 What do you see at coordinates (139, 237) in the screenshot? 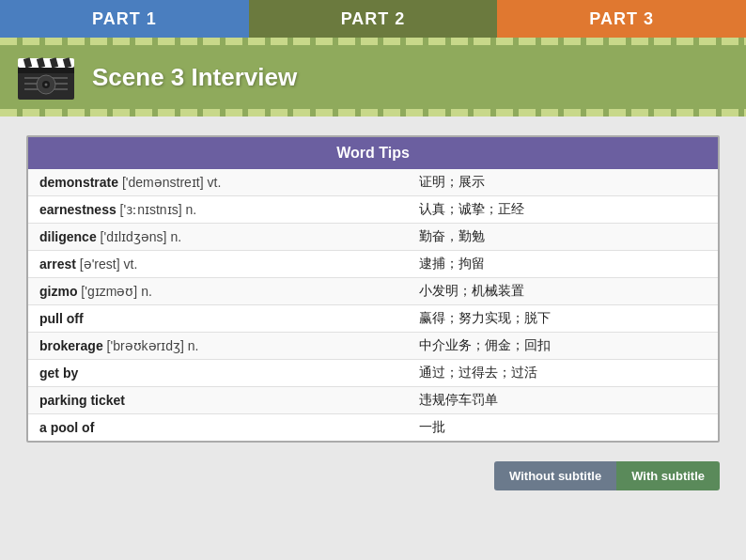
I see `word-ipa: ['dɪlɪdʒəns] n.` at bounding box center [139, 237].